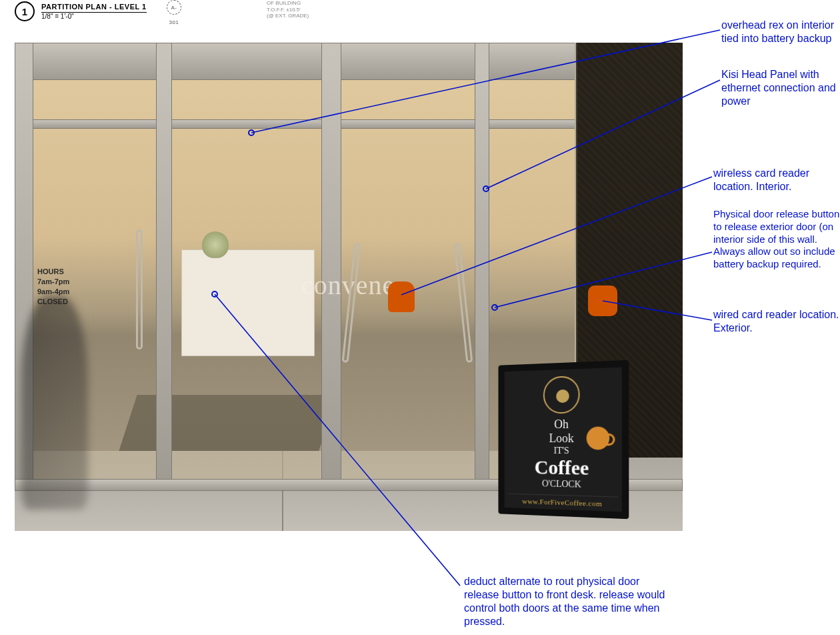  I want to click on plan-notes: OF BUILDING T.O.F.F. ±10.5' (@ EXT. GRAD…, so click(288, 9).